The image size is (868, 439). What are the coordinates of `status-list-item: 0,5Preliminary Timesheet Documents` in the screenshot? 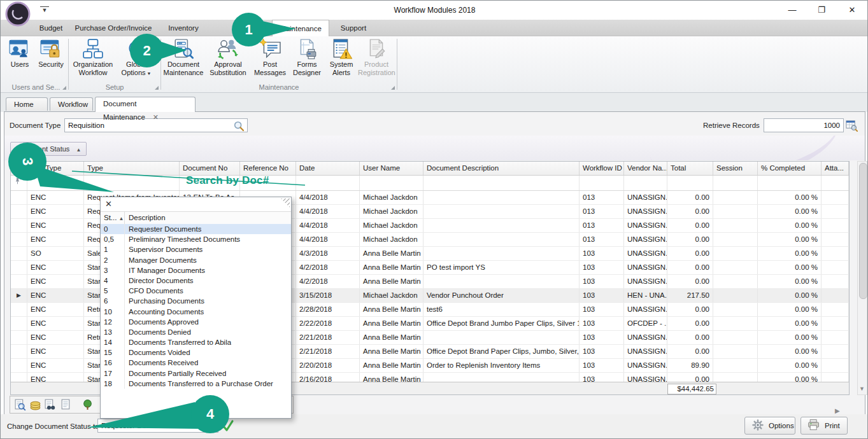 It's located at (196, 239).